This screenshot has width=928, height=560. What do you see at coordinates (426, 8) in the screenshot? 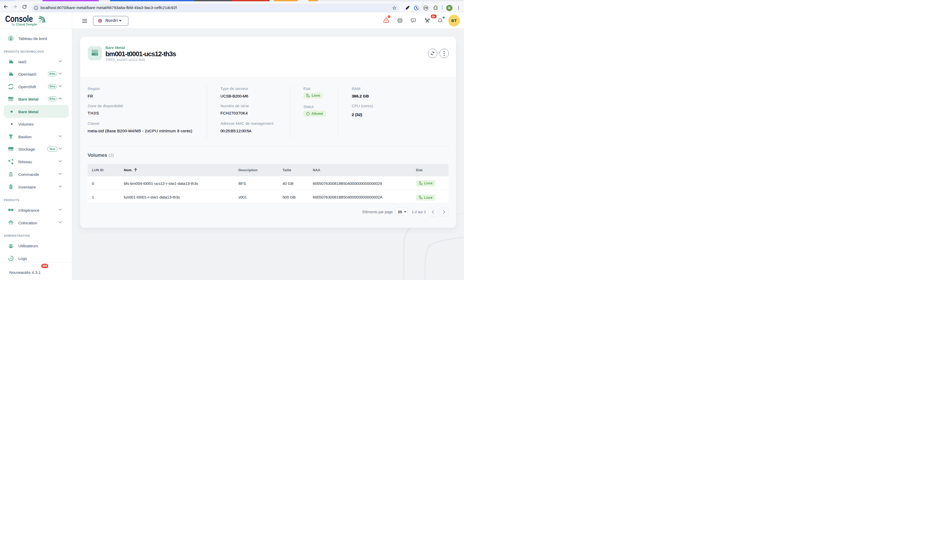
I see `svg-text: rM` at bounding box center [426, 8].